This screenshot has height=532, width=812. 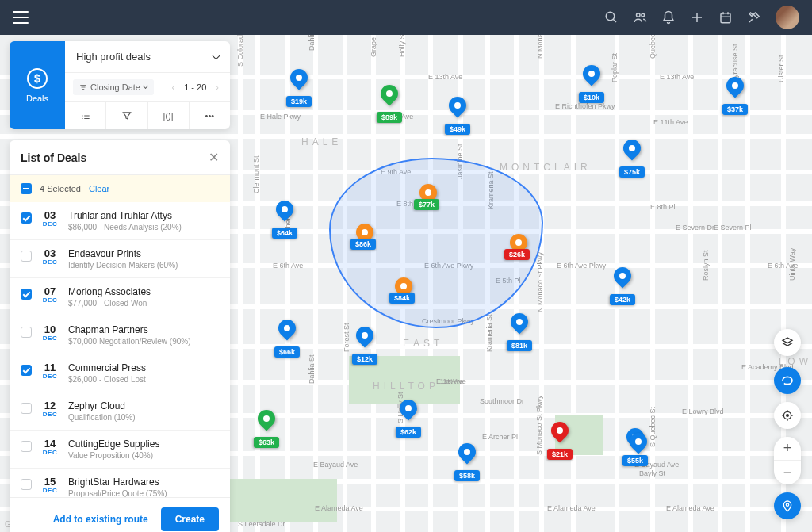 I want to click on map-pin: $12k, so click(x=365, y=346).